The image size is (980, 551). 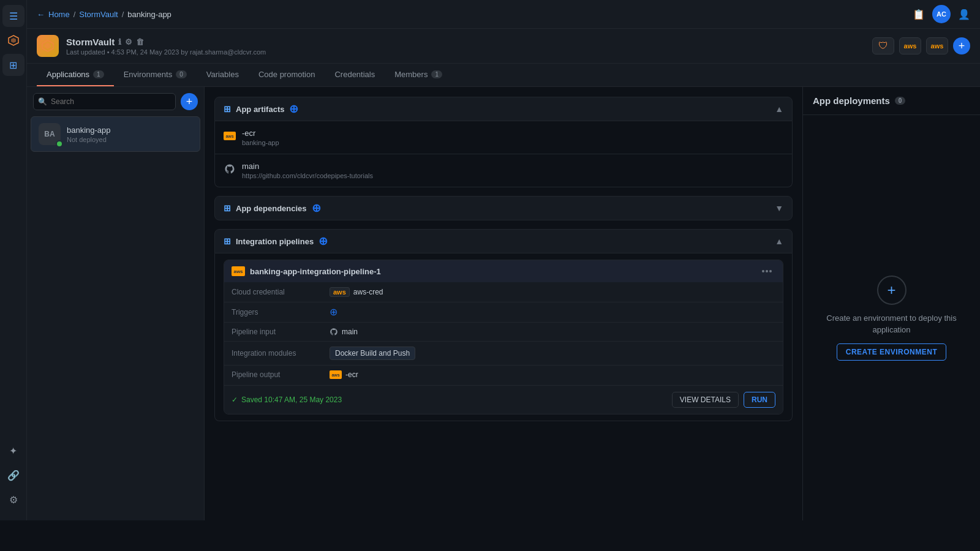 What do you see at coordinates (294, 109) in the screenshot?
I see `add-artifact-btn: ⊕` at bounding box center [294, 109].